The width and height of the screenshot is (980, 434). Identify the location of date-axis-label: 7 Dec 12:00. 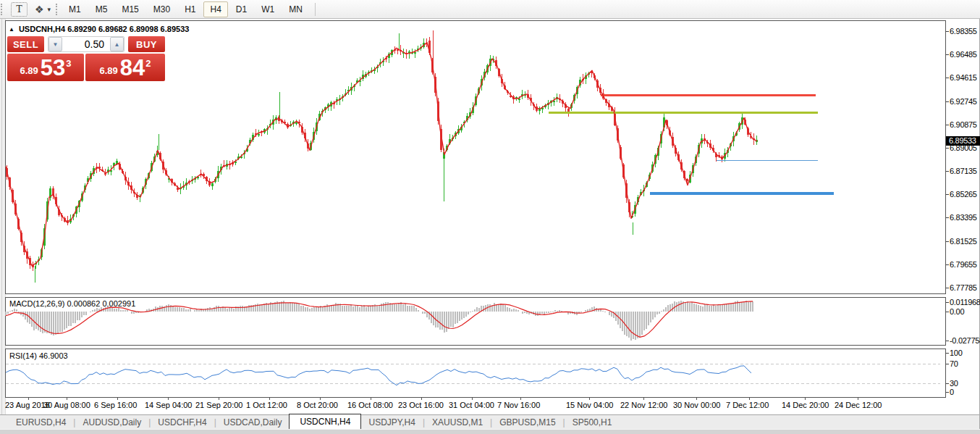
(747, 405).